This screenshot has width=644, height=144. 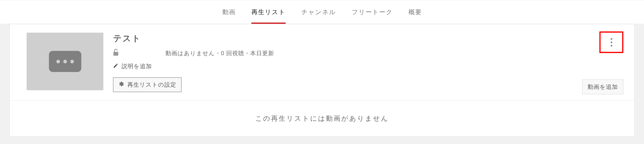 I want to click on add-description-label: 説明を追加, so click(x=136, y=66).